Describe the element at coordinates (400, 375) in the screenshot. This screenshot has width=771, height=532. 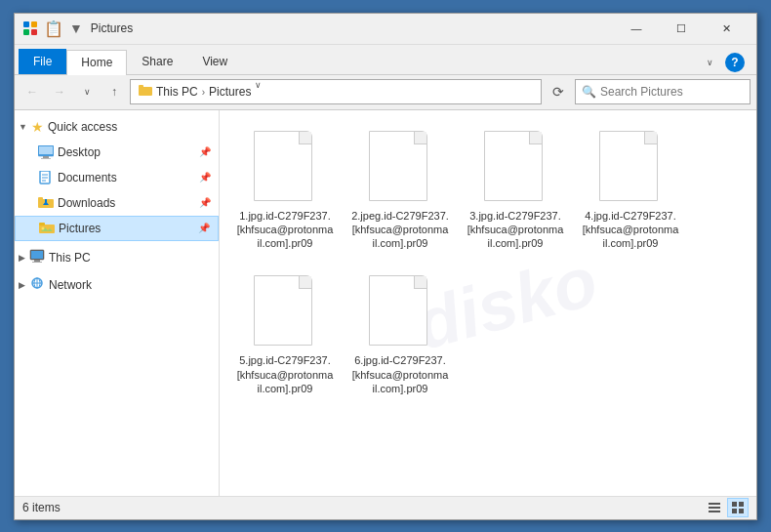
I see `file-name-6: 6.jpg.id-C279F237.[khfsuca@protonmail.co…` at that location.